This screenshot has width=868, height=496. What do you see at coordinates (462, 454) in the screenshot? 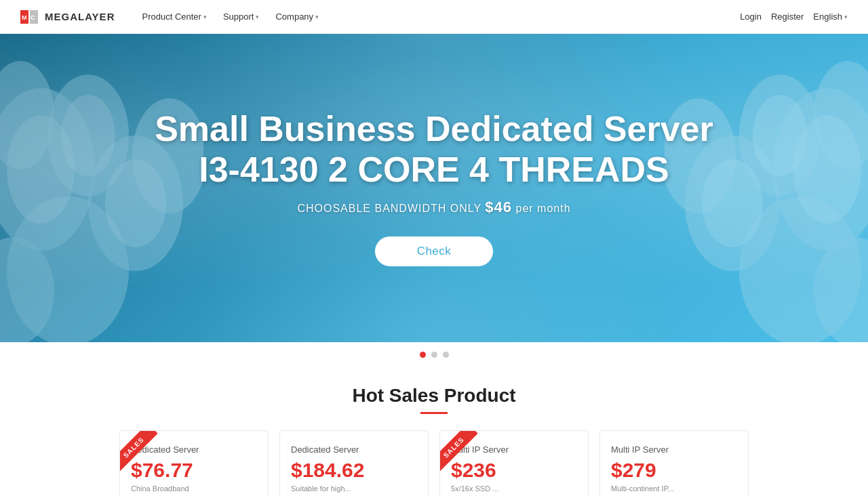
I see `sales-badge-3: SALES` at bounding box center [462, 454].